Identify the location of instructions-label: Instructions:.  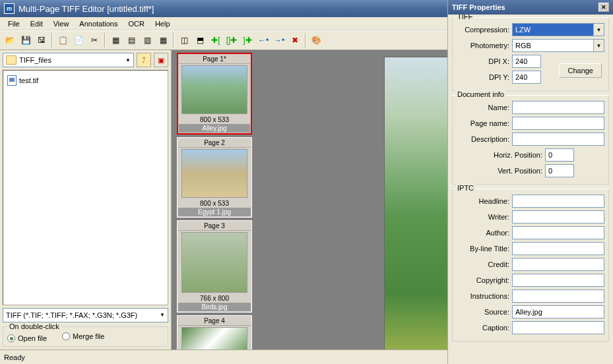
(483, 296).